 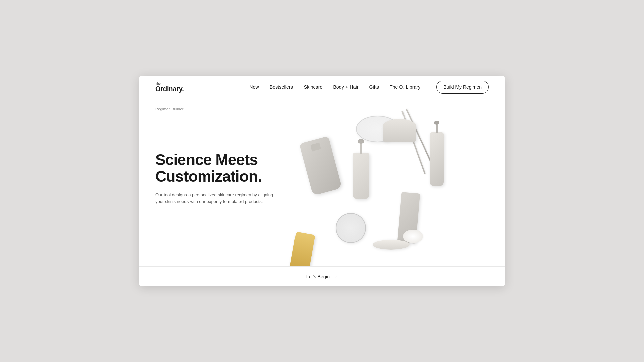 I want to click on hero-subtitle: Our tool designs a personalized skincare…, so click(x=216, y=199).